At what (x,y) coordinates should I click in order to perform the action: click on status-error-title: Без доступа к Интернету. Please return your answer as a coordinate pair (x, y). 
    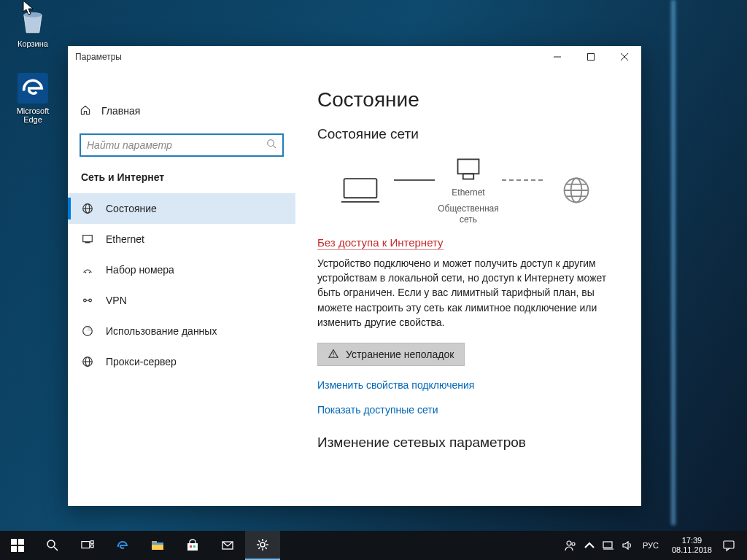
    Looking at the image, I should click on (381, 244).